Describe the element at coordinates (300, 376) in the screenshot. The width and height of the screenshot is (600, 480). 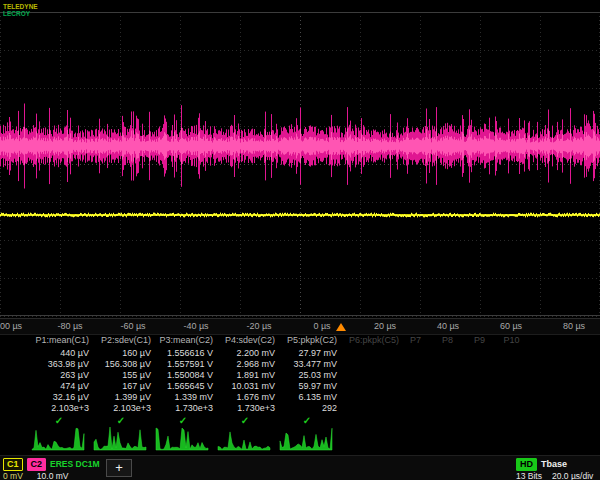
I see `stat-row-min: 263 µV 155 µV 1.550084 V 1.891 mV 25.03 …` at that location.